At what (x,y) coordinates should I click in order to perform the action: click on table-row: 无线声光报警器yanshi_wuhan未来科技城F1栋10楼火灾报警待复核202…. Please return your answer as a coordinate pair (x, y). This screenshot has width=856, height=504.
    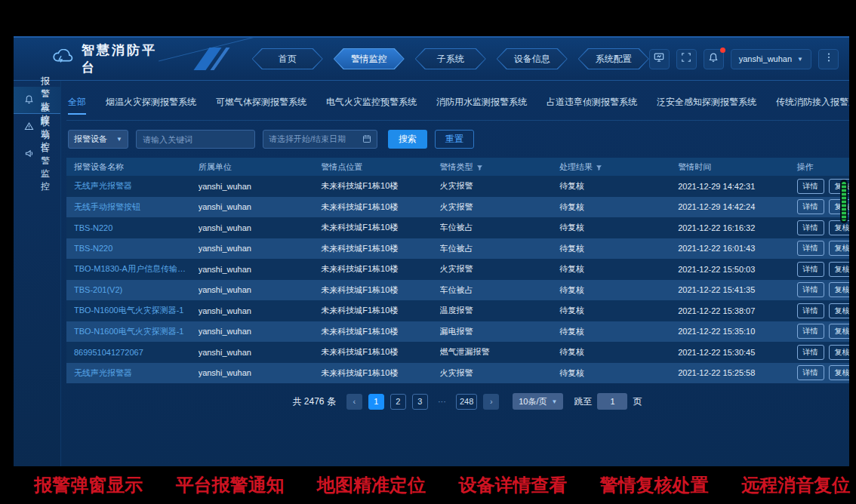
    Looking at the image, I should click on (457, 373).